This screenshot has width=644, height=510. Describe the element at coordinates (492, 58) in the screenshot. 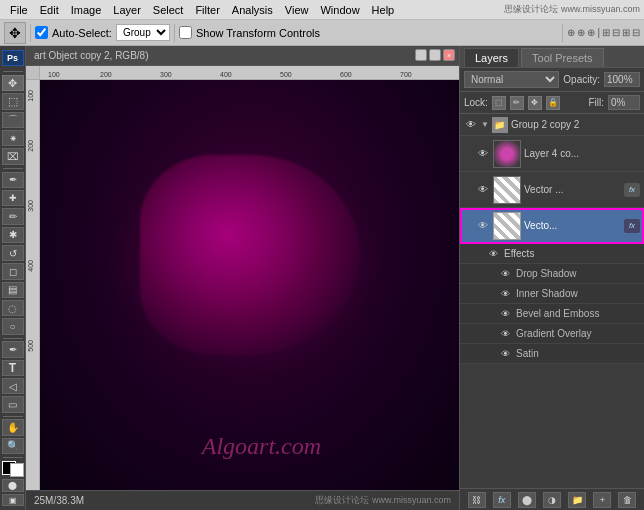

I see `tab-layers: Layers` at that location.